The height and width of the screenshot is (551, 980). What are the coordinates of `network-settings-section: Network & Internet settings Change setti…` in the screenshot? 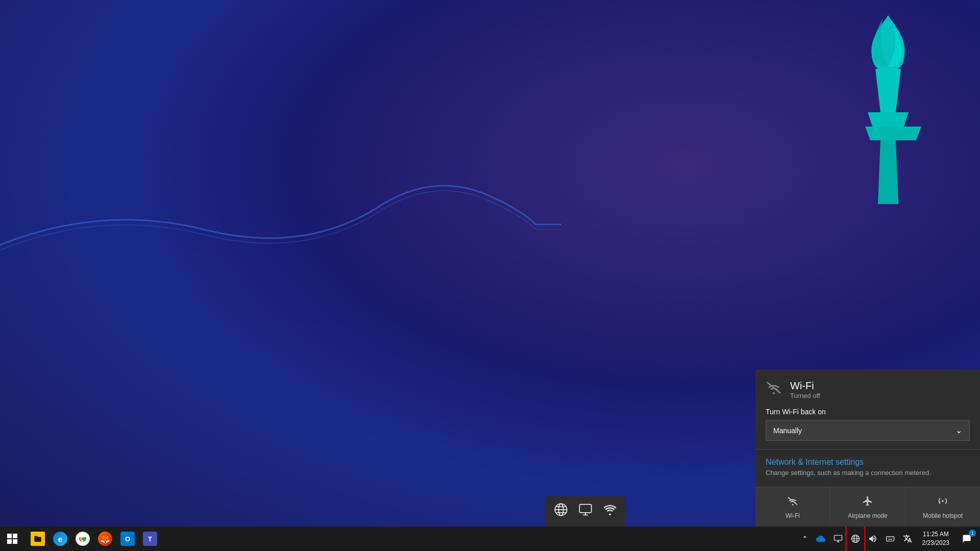 It's located at (868, 471).